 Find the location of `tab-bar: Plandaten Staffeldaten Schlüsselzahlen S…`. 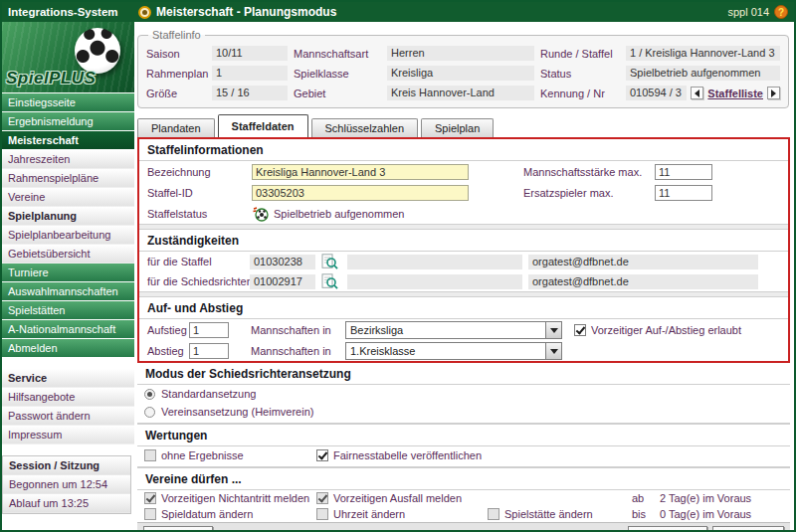

tab-bar: Plandaten Staffeldaten Schlüsselzahlen S… is located at coordinates (464, 125).